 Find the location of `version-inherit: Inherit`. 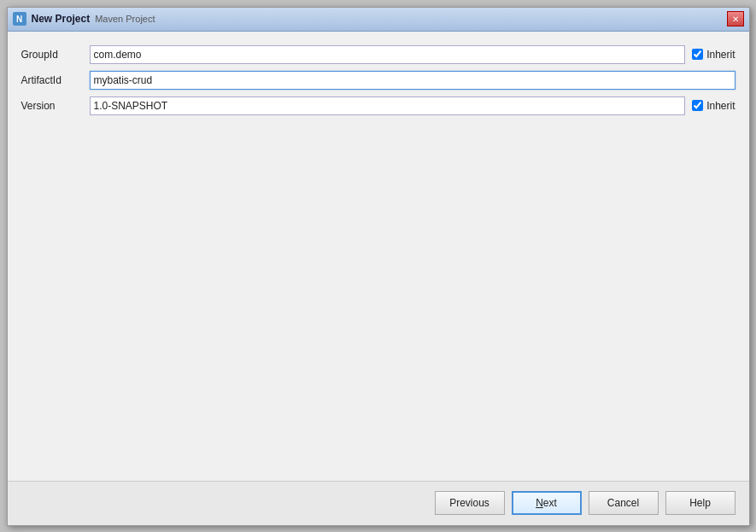

version-inherit: Inherit is located at coordinates (713, 106).